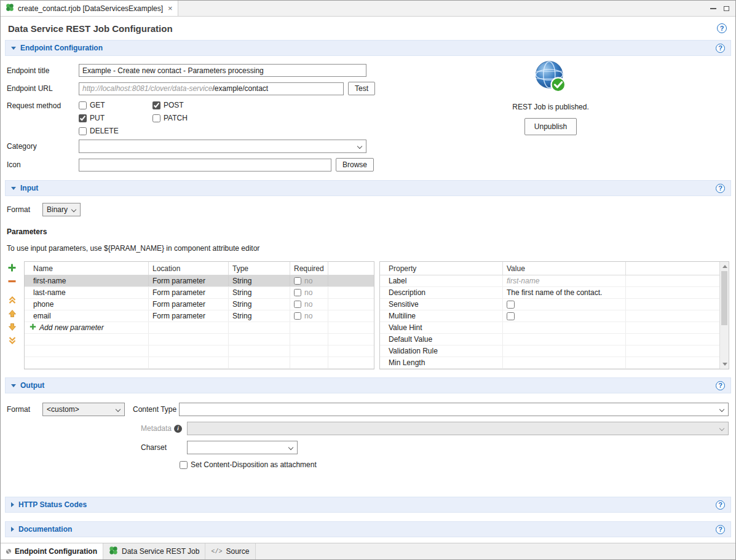  Describe the element at coordinates (721, 188) in the screenshot. I see `input-help-icon: ?` at that location.